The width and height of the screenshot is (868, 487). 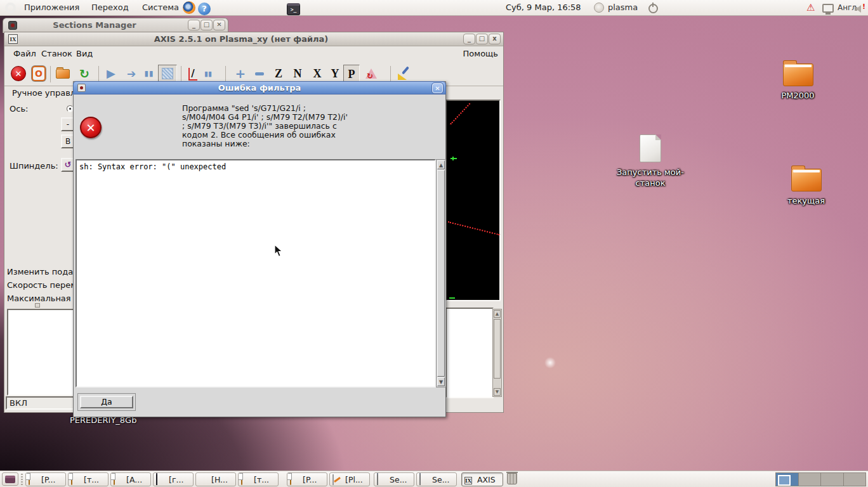 What do you see at coordinates (46, 479) in the screenshot?
I see `task-button-1: [P...` at bounding box center [46, 479].